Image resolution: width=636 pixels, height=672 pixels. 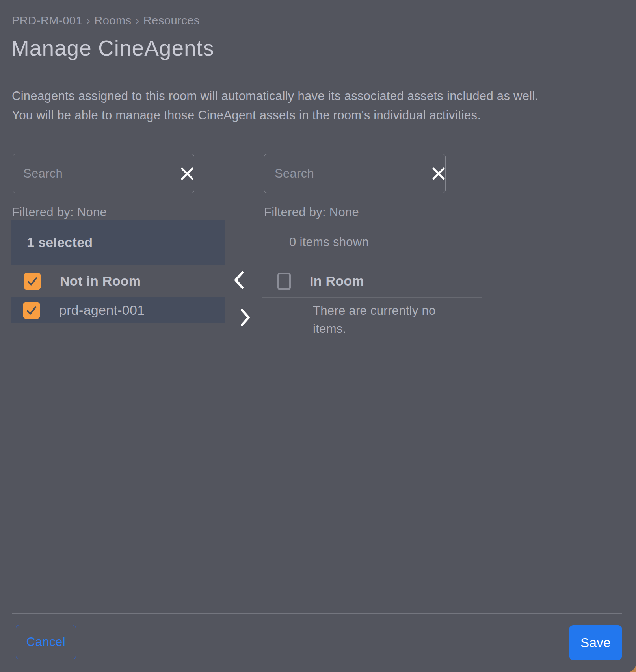 I want to click on empty-state-line-1: There are currently no, so click(x=384, y=311).